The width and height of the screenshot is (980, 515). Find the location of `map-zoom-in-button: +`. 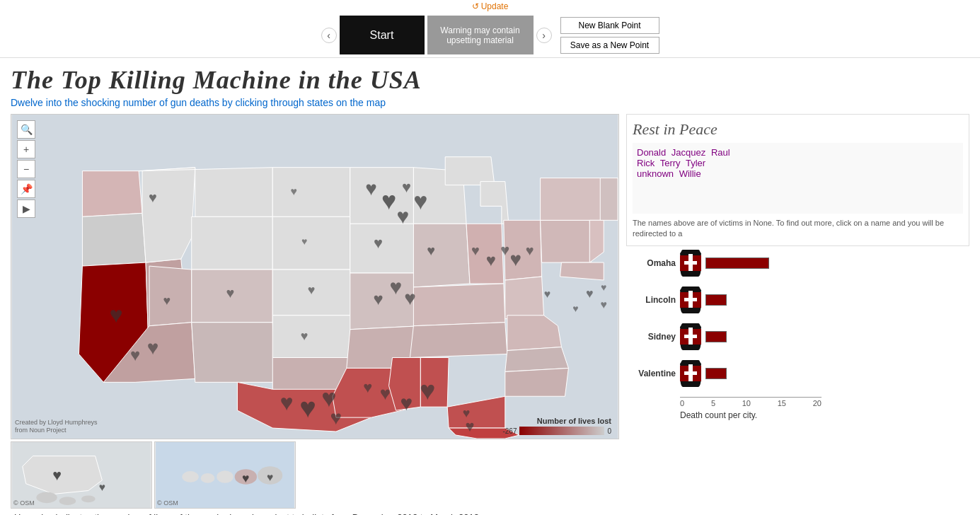

map-zoom-in-button: + is located at coordinates (26, 149).